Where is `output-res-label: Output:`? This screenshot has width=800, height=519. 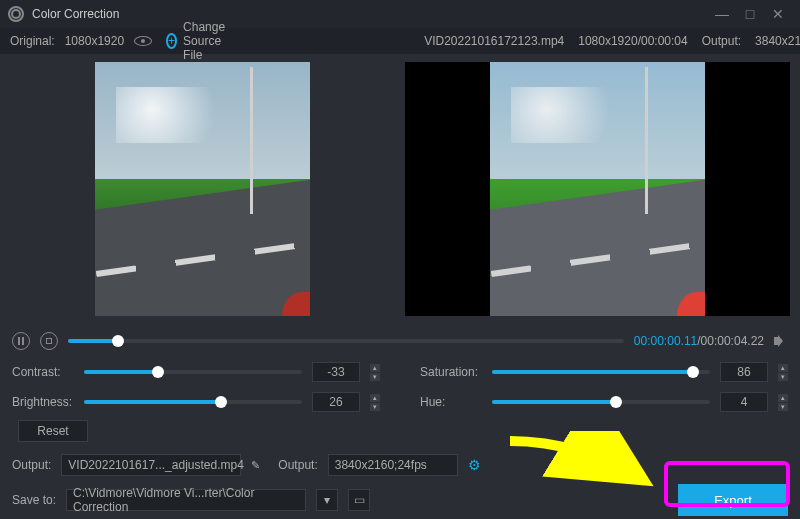 output-res-label: Output: is located at coordinates (722, 41).